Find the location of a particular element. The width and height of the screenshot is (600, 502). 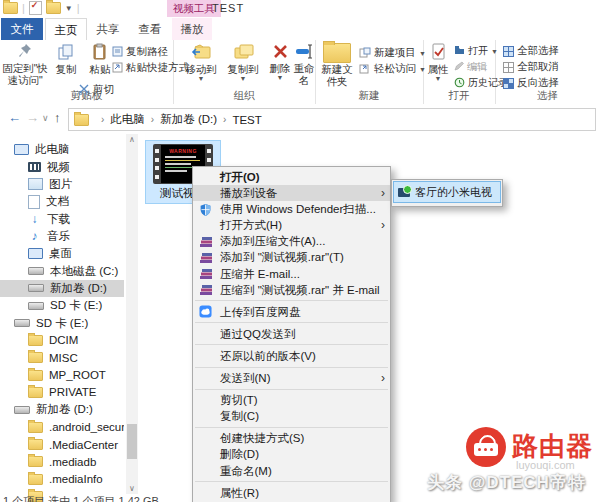

tree-item-mediainfo: .mediaInfo is located at coordinates (62, 480).